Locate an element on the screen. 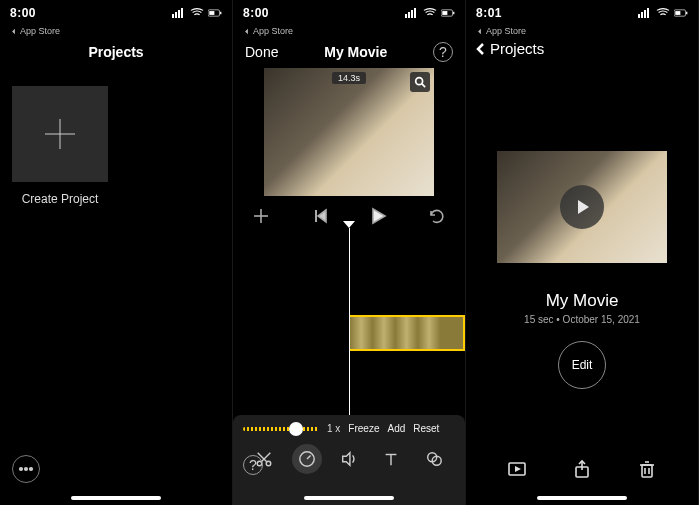 The width and height of the screenshot is (700, 505). filter-tool is located at coordinates (434, 459).